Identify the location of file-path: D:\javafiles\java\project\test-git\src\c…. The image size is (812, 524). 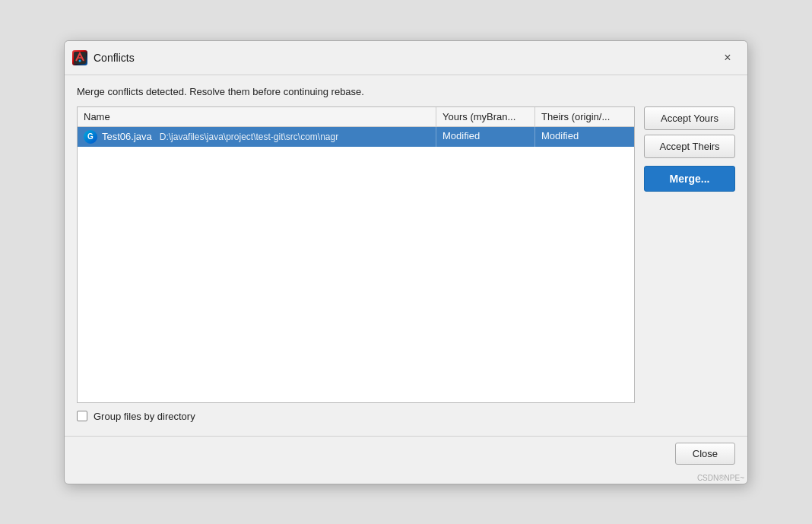
(249, 137).